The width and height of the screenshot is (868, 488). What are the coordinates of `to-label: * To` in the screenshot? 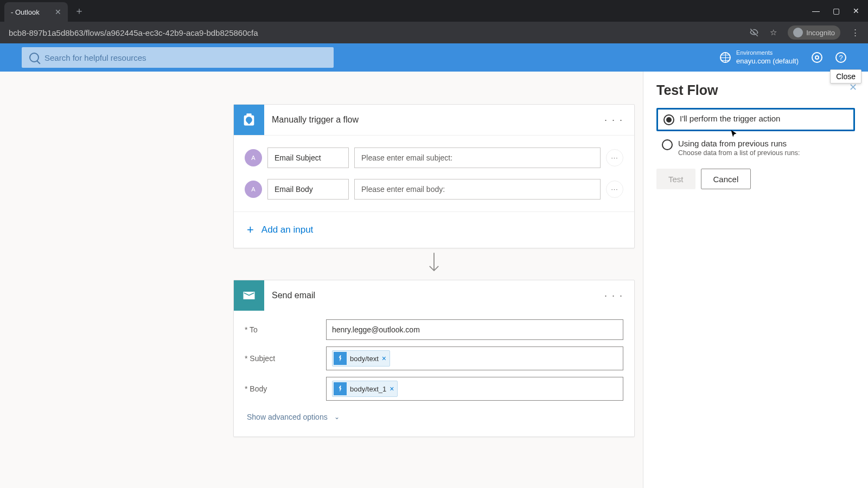 It's located at (285, 330).